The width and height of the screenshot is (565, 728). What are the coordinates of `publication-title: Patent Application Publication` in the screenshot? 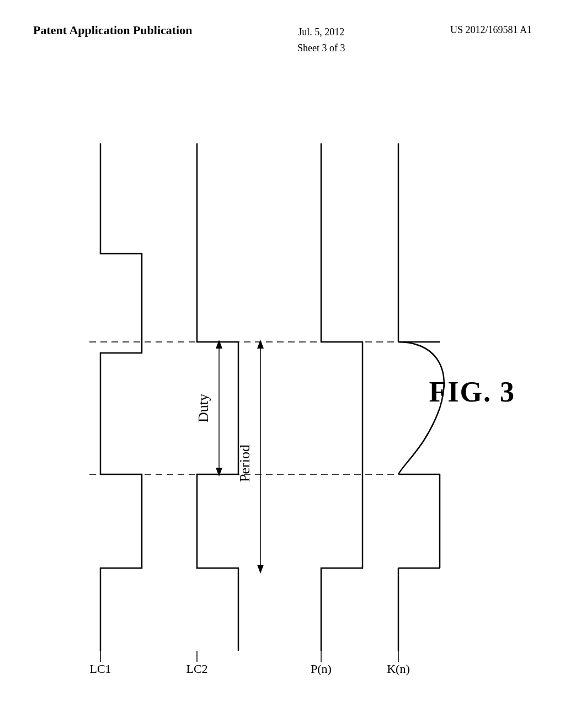 It's located at (113, 31).